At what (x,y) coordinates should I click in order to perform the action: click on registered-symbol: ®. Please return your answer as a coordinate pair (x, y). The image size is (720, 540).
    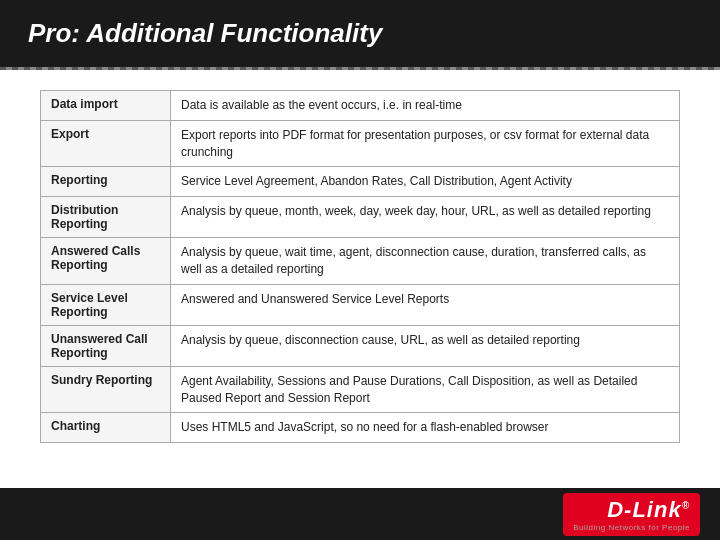
    Looking at the image, I should click on (686, 504).